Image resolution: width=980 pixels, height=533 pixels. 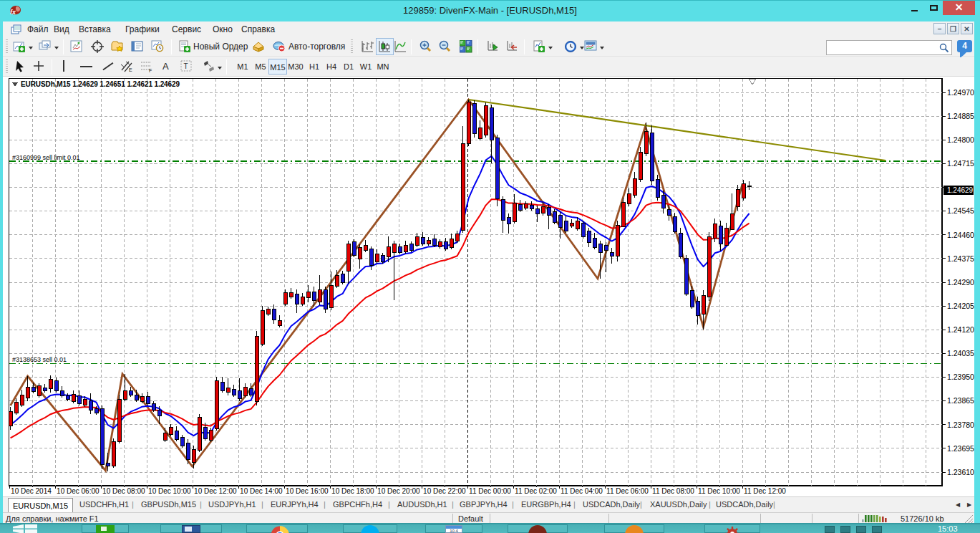 What do you see at coordinates (353, 491) in the screenshot?
I see `svg-text: 10 Dec 18:00` at bounding box center [353, 491].